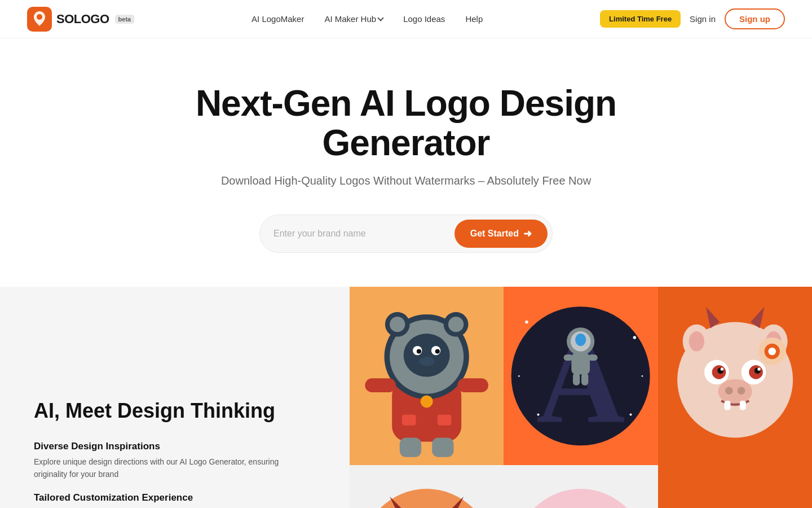  I want to click on feature-desc-1: Explore unique design directions with ou…, so click(169, 468).